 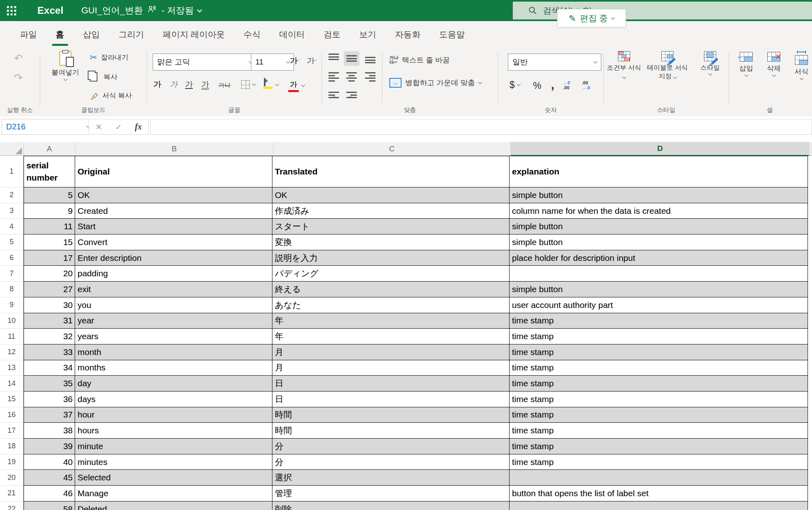 What do you see at coordinates (391, 493) in the screenshot?
I see `cell-translated: 管理` at bounding box center [391, 493].